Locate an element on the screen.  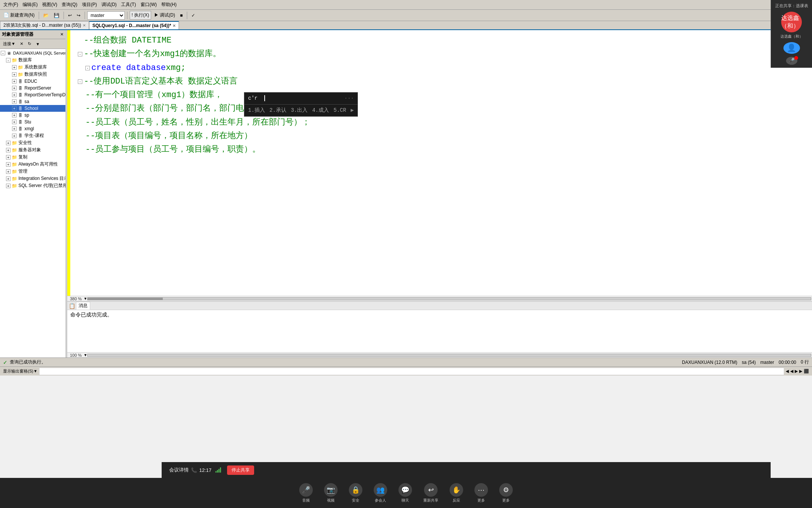
taskbar-reaction: ✋ 反应 is located at coordinates (456, 493).